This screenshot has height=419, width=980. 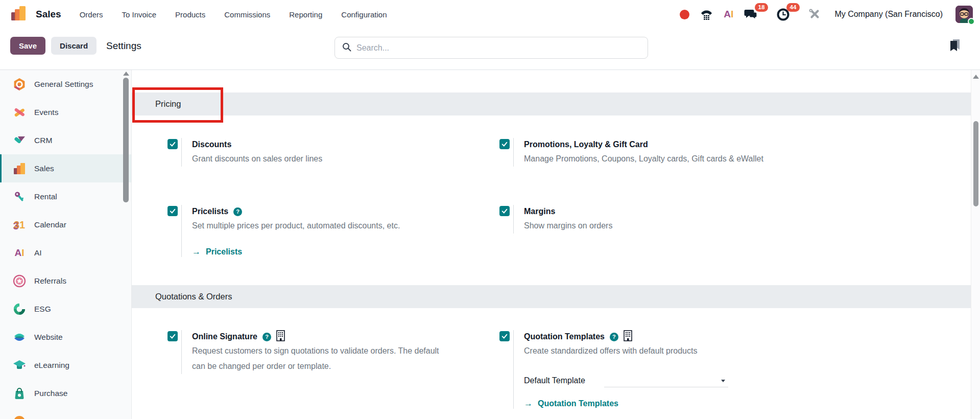 I want to click on user-avatar, so click(x=964, y=14).